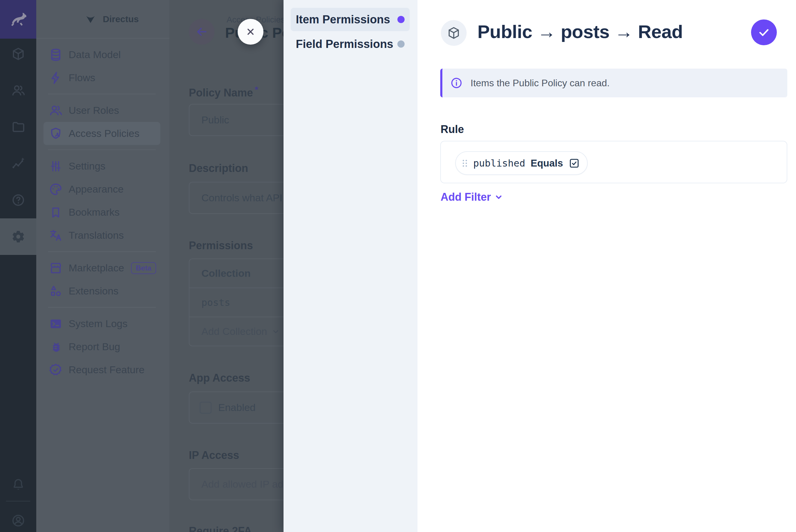 This screenshot has height=532, width=796. I want to click on sidebar-item-report-bug: Report Bug, so click(102, 347).